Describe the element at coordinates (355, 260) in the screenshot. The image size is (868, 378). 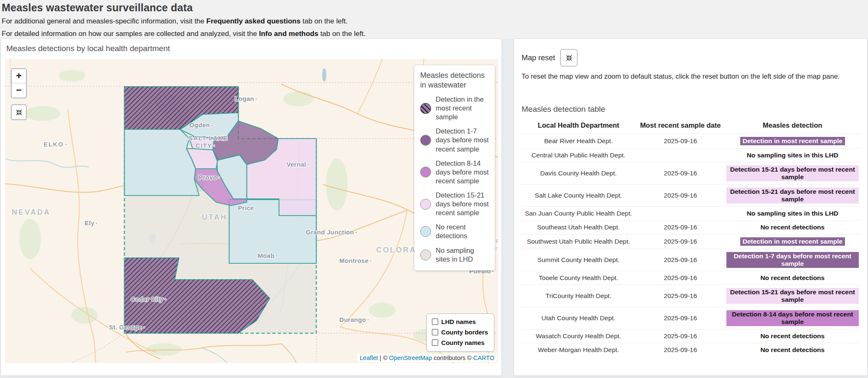
I see `map-label-montrose: Montrose▪` at that location.